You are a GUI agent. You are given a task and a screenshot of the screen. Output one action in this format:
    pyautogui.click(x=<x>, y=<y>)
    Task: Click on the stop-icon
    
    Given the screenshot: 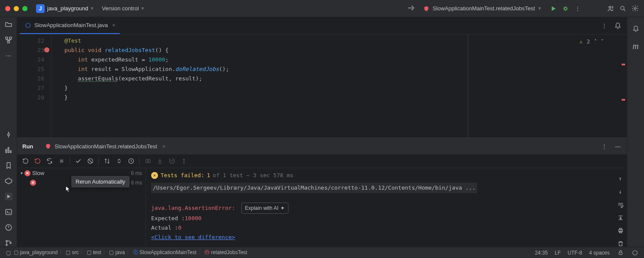 What is the action you would take?
    pyautogui.click(x=61, y=161)
    